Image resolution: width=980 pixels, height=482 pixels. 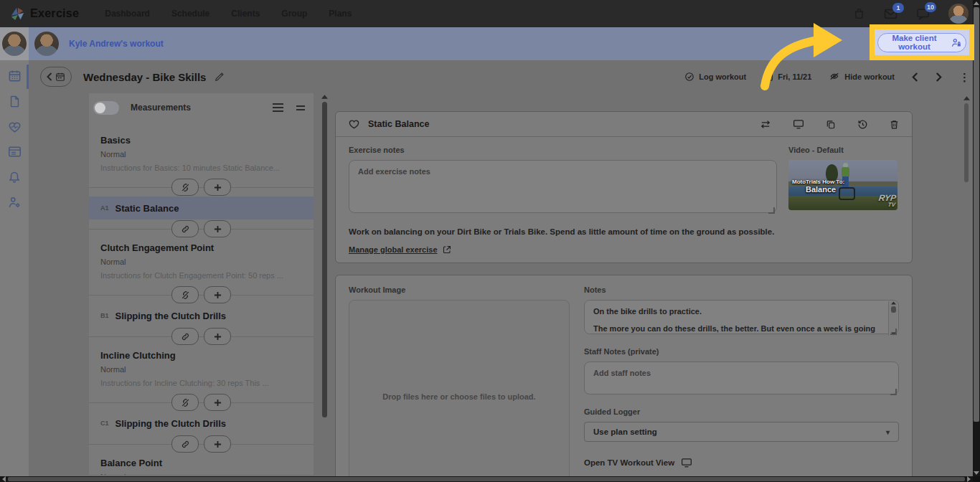 What do you see at coordinates (788, 77) in the screenshot?
I see `workout-date-button: Fri, 11/21` at bounding box center [788, 77].